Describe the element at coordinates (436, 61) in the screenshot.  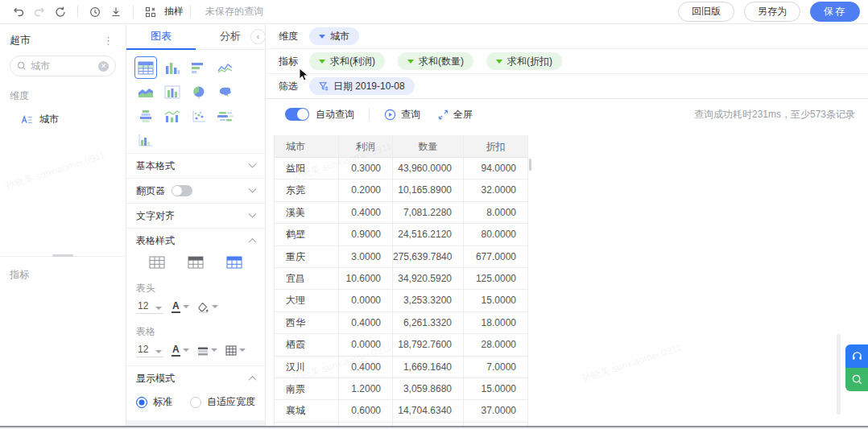
I see `metric-pill: 求和(数量)` at that location.